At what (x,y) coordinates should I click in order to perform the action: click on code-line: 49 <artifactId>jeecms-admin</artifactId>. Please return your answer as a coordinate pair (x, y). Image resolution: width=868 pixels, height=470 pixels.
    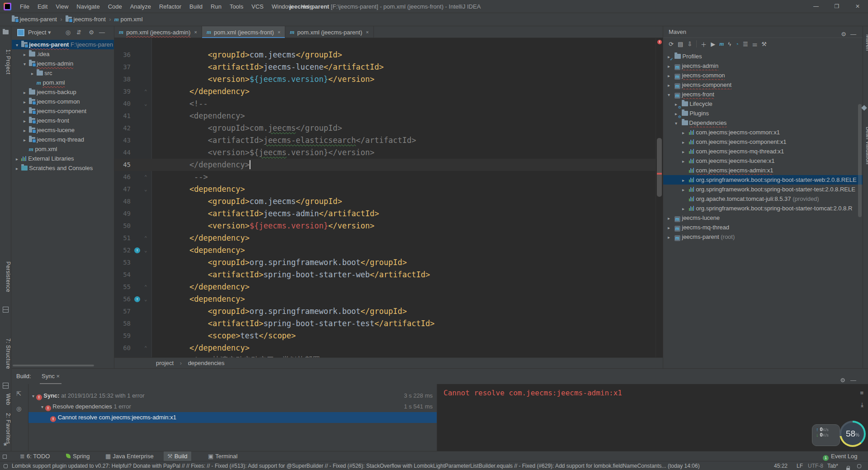
    Looking at the image, I should click on (385, 214).